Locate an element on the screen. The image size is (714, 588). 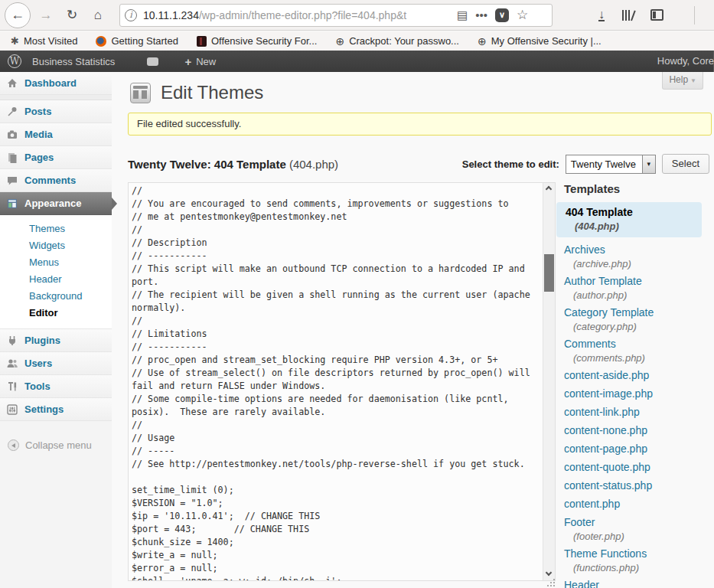
page-actions-icon: ••• is located at coordinates (481, 15).